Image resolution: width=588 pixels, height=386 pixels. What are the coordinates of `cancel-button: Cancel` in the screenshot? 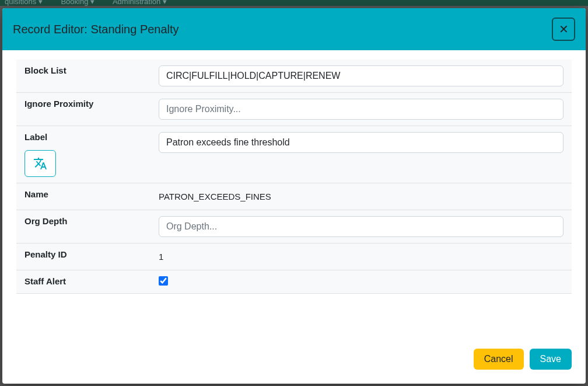 It's located at (499, 359).